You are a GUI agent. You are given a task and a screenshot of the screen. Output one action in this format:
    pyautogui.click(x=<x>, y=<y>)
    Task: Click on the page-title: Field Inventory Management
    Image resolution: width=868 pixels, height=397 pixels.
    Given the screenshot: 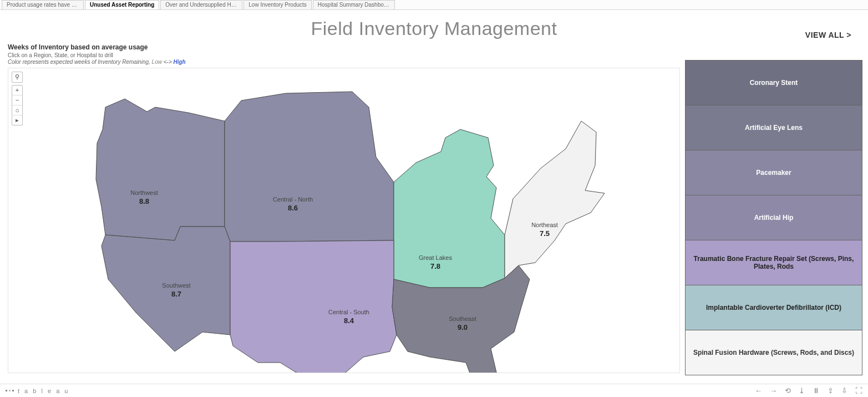 What is the action you would take?
    pyautogui.click(x=434, y=29)
    